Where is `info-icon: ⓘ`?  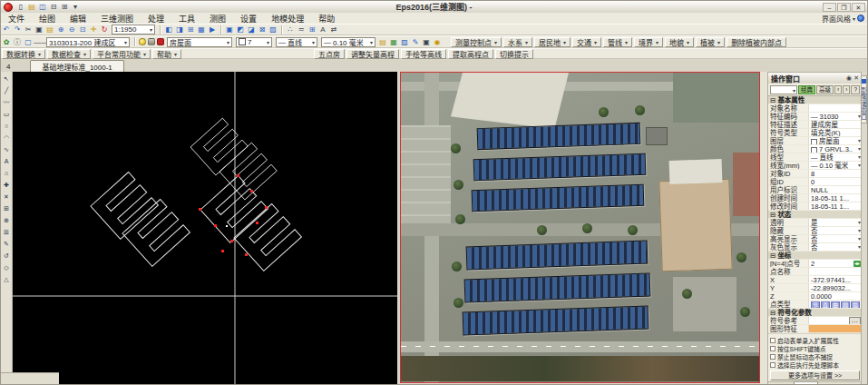 info-icon: ⓘ is located at coordinates (17, 42).